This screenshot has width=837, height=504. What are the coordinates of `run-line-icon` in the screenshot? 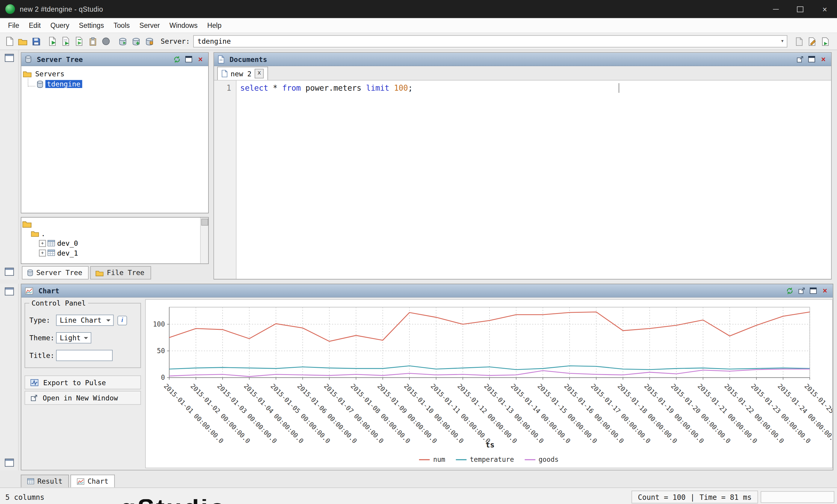 It's located at (66, 41).